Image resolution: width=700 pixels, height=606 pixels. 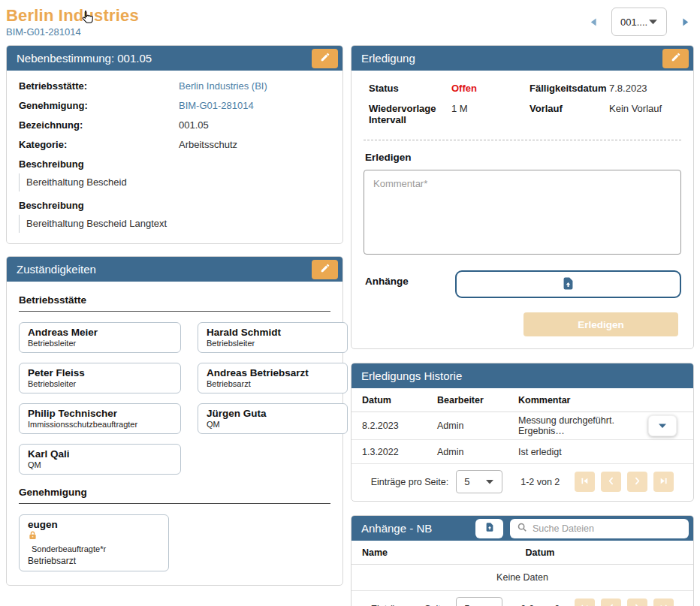 I want to click on historie-table-row: 1.3.2022 Admin Ist erledigt, so click(x=523, y=452).